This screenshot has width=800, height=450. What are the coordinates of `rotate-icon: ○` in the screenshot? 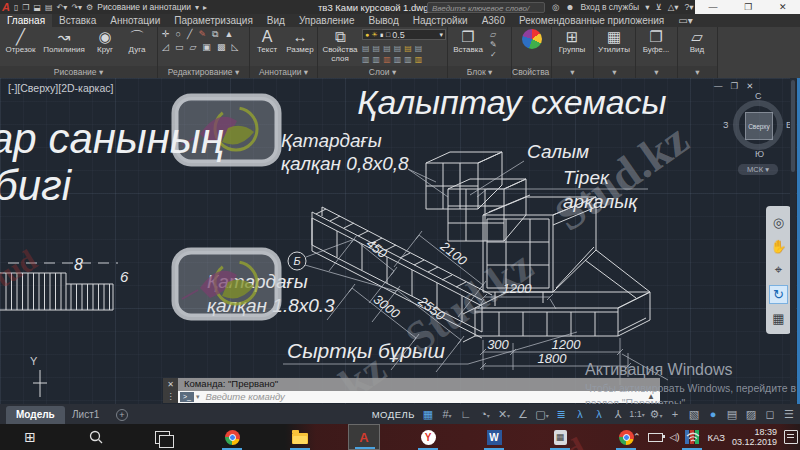 It's located at (178, 34).